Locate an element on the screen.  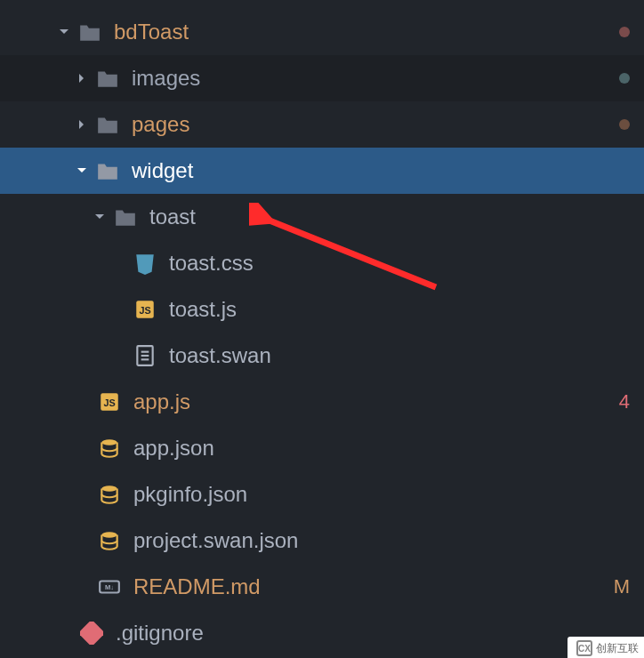
tree-item-label: project.swan.json is located at coordinates (382, 541).